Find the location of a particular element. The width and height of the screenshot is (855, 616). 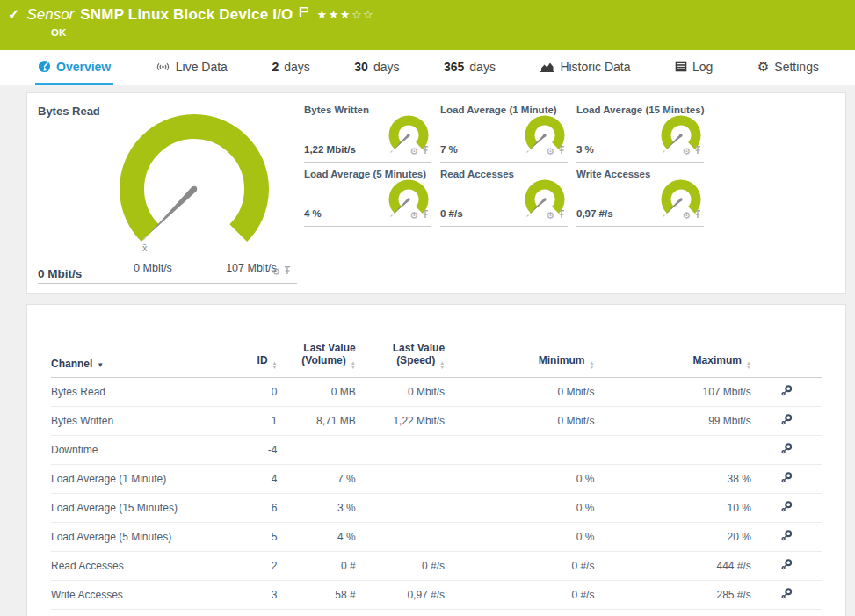

tab-bar: Overview Live Data 2 days 30 days 365 da… is located at coordinates (427, 68).